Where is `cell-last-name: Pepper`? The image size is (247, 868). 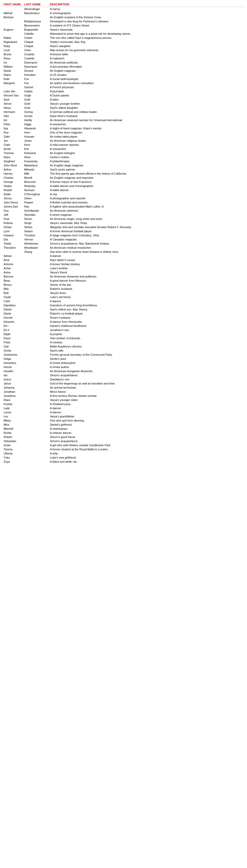 cell-last-name: Pepper is located at coordinates (36, 203).